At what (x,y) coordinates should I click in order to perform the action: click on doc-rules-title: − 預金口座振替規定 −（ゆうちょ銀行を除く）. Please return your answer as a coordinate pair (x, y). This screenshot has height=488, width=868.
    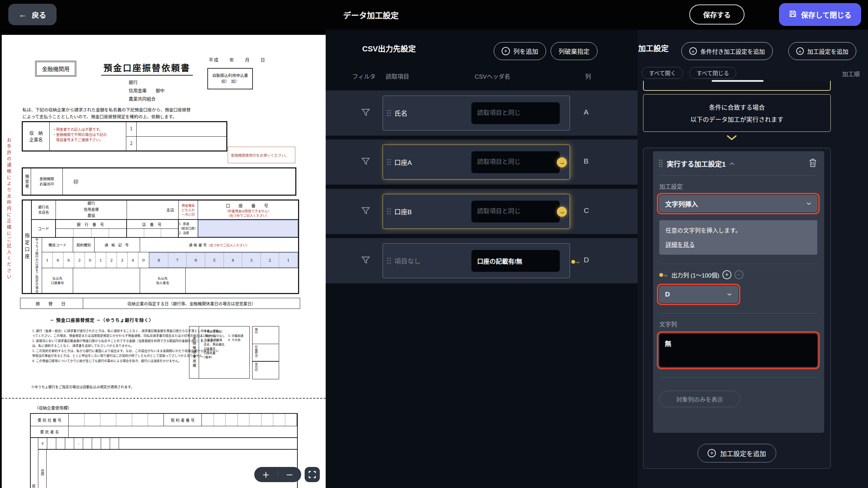
    Looking at the image, I should click on (102, 320).